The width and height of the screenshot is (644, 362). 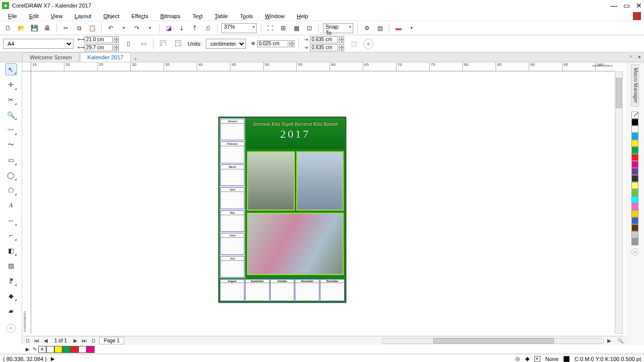 I want to click on horizontal-ruler: 1520253035404550556065707580859095100 ce…, so click(x=323, y=67).